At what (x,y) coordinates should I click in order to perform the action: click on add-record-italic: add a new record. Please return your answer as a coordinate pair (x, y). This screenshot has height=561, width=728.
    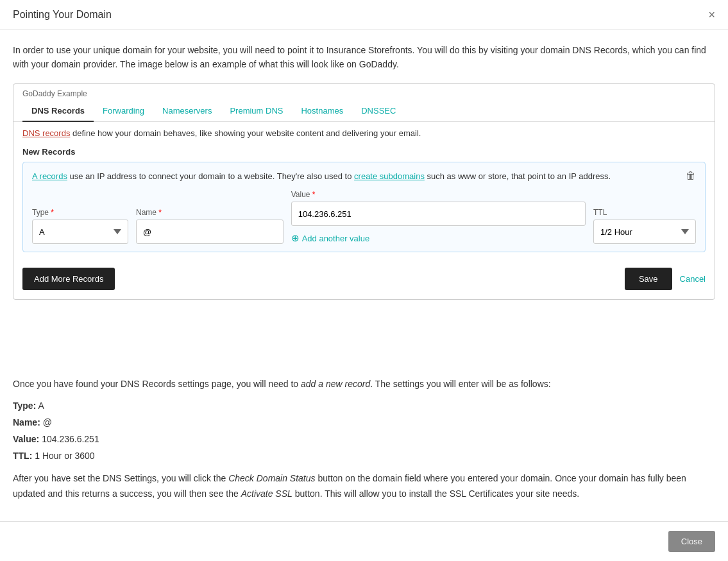
    Looking at the image, I should click on (335, 384).